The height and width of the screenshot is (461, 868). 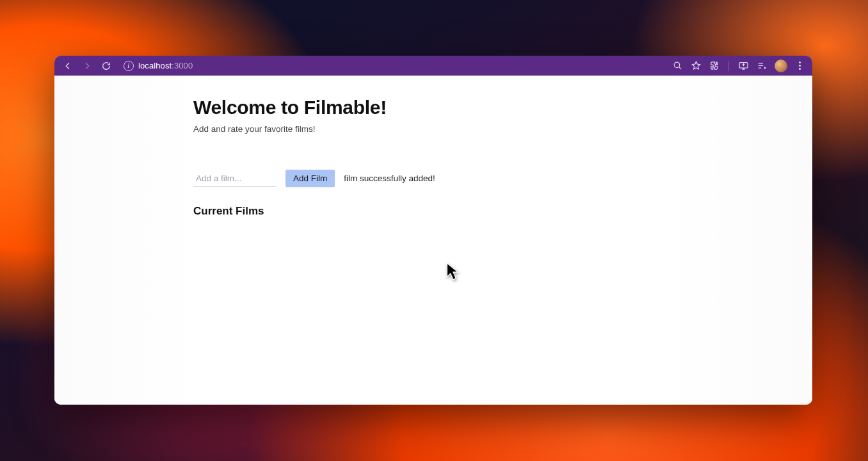 I want to click on screen-share-icon, so click(x=744, y=65).